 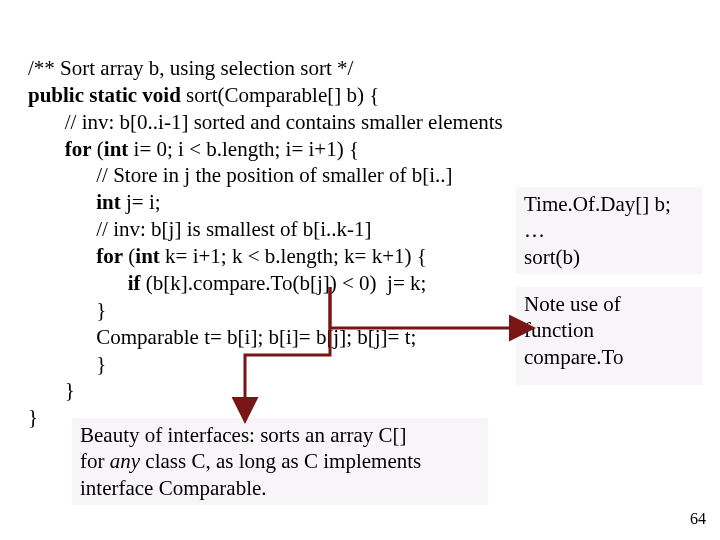 I want to click on code-text: k= i+1; k < b.length; k= k+1) {, so click(x=294, y=256).